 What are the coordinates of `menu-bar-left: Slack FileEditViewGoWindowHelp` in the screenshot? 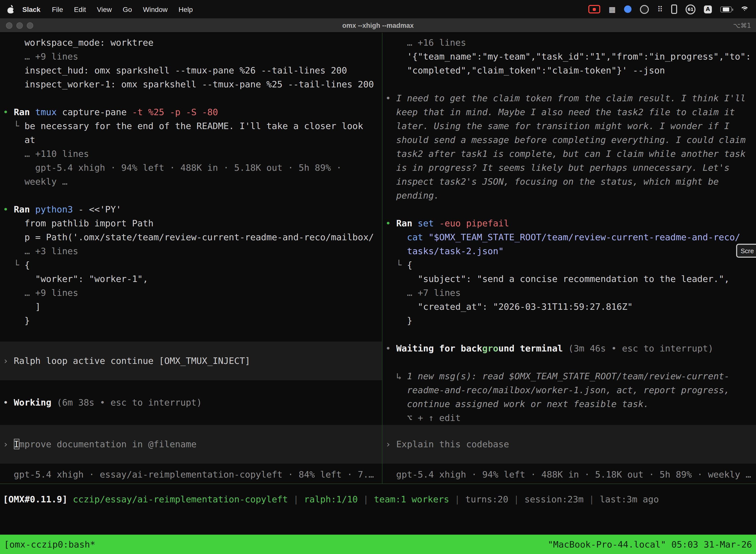 It's located at (103, 9).